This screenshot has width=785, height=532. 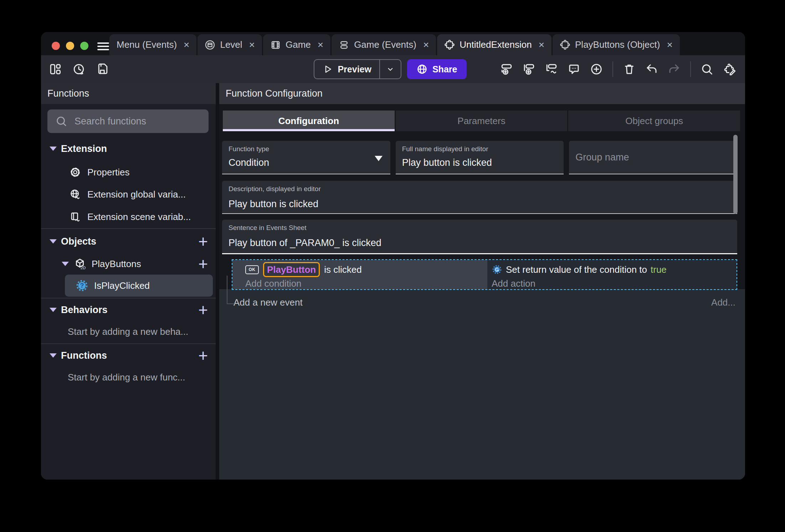 I want to click on group-name-input, so click(x=653, y=158).